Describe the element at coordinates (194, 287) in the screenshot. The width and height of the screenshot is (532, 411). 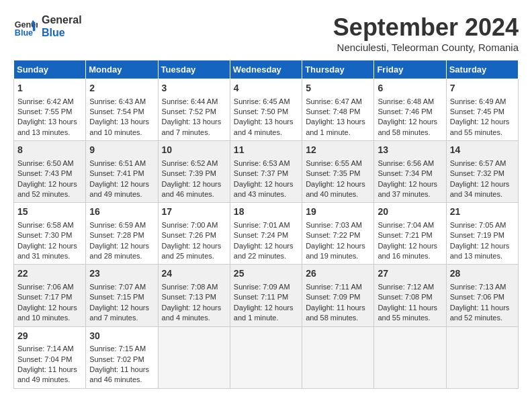
I see `day-info: Sunrise: 7:08 AM` at that location.